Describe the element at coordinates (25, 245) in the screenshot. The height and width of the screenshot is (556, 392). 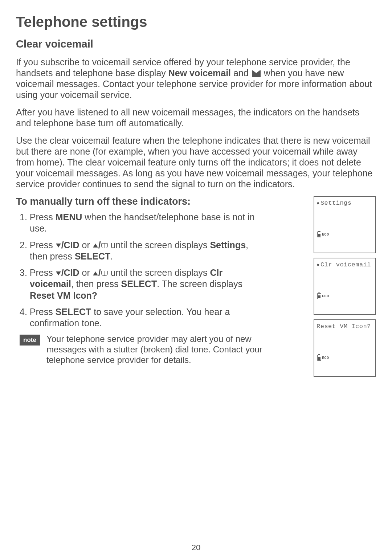
I see `step-num: 2.` at that location.